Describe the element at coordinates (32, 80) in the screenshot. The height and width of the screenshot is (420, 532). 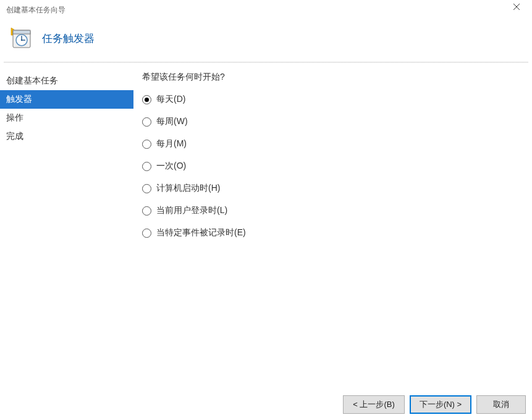
I see `sidebar-item-label: 创建基本任务` at that location.